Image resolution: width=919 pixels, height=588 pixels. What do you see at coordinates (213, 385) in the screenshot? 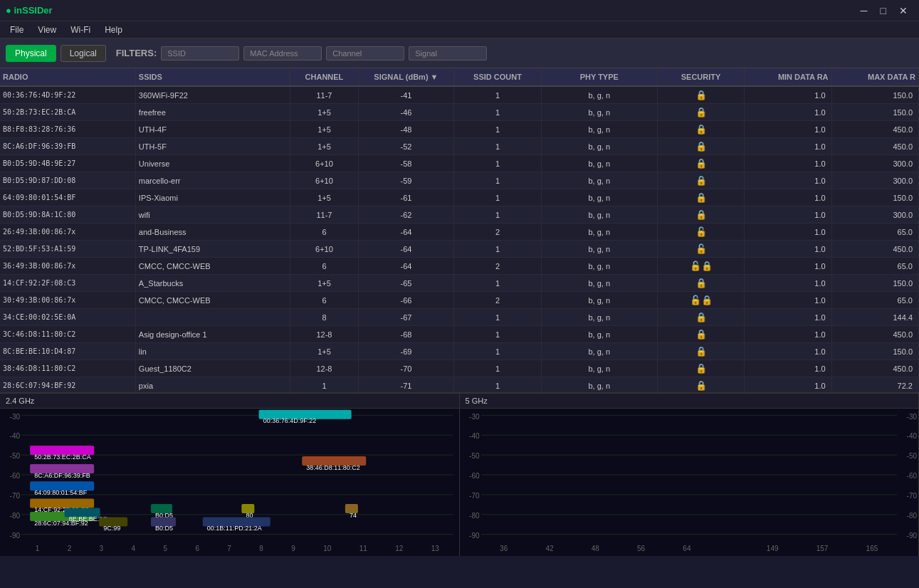
I see `cell-ssid: pxia` at bounding box center [213, 385].